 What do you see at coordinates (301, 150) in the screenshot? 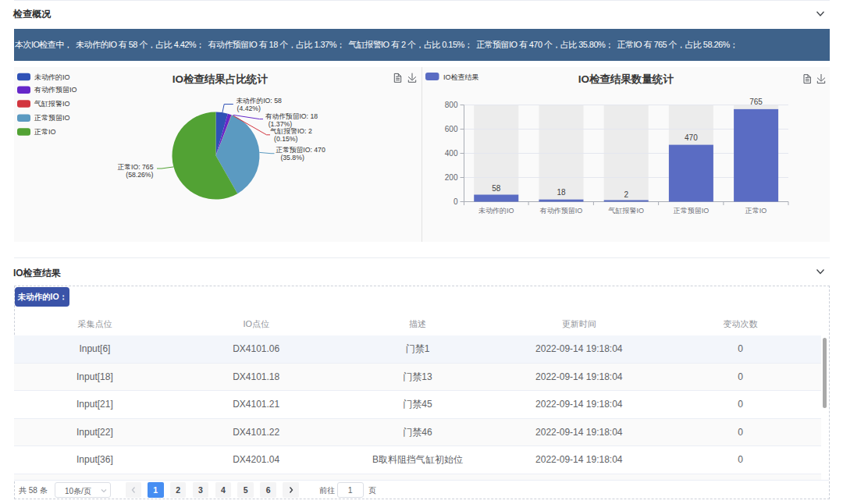
I see `svg-text: 正常预留IO: 470` at bounding box center [301, 150].